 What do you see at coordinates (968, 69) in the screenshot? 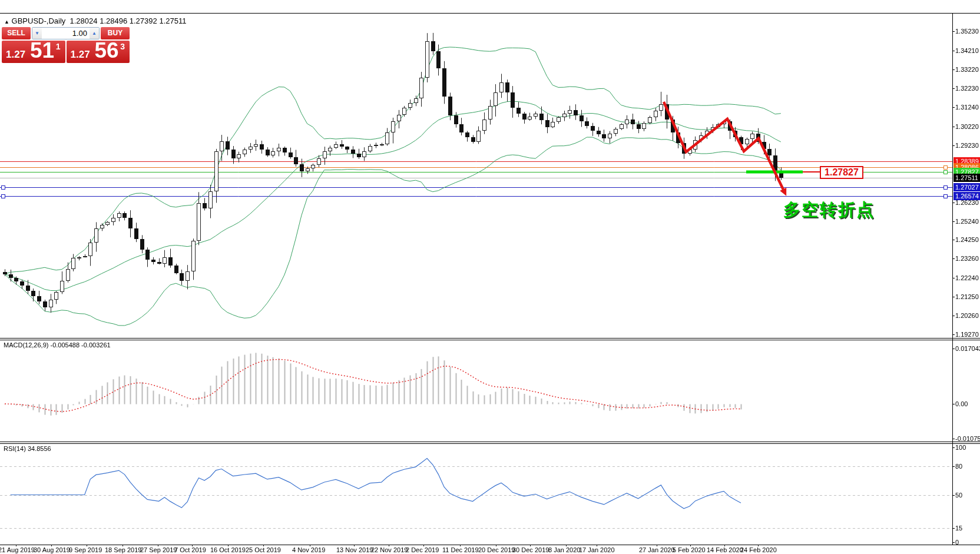
I see `price-axis-tick: 1.33220` at bounding box center [968, 69].